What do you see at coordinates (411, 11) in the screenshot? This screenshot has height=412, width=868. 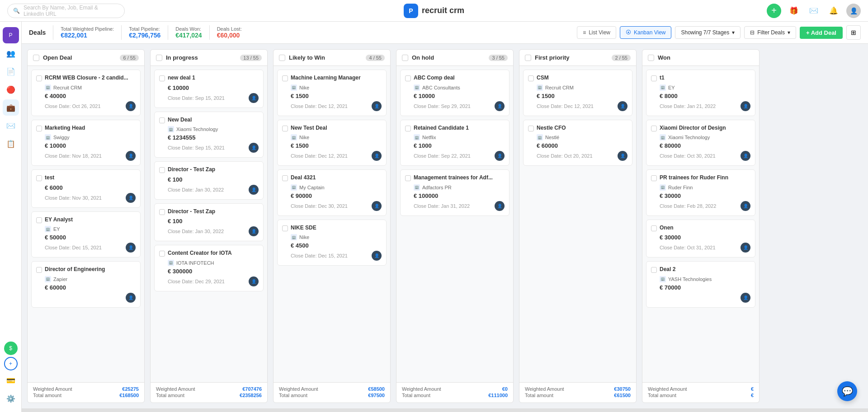 I see `brand-icon: P` at bounding box center [411, 11].